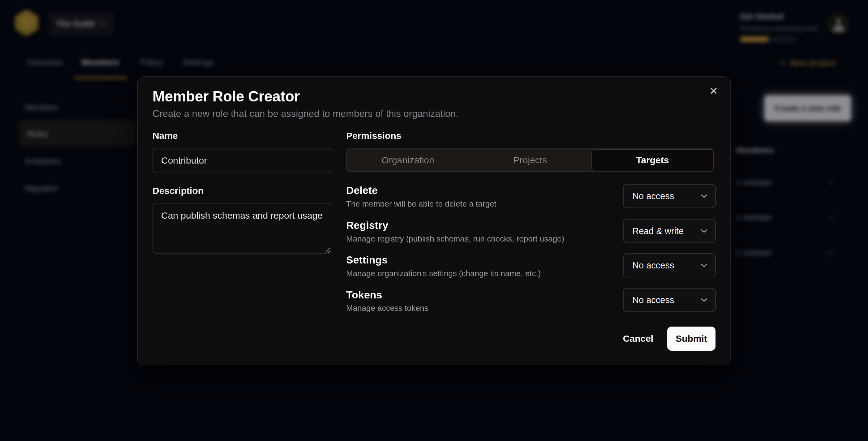 This screenshot has height=441, width=868. I want to click on perm-tab-projects: Projects, so click(530, 160).